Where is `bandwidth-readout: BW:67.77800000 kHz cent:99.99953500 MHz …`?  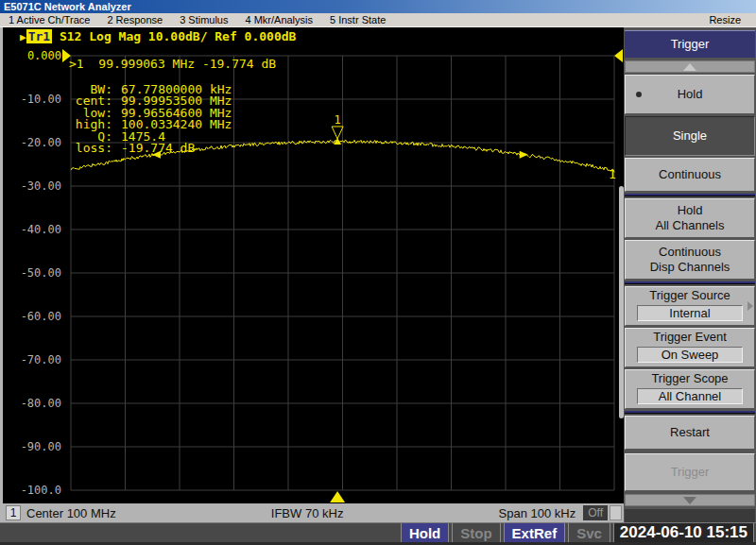 bandwidth-readout: BW:67.77800000 kHz cent:99.99953500 MHz … is located at coordinates (150, 119).